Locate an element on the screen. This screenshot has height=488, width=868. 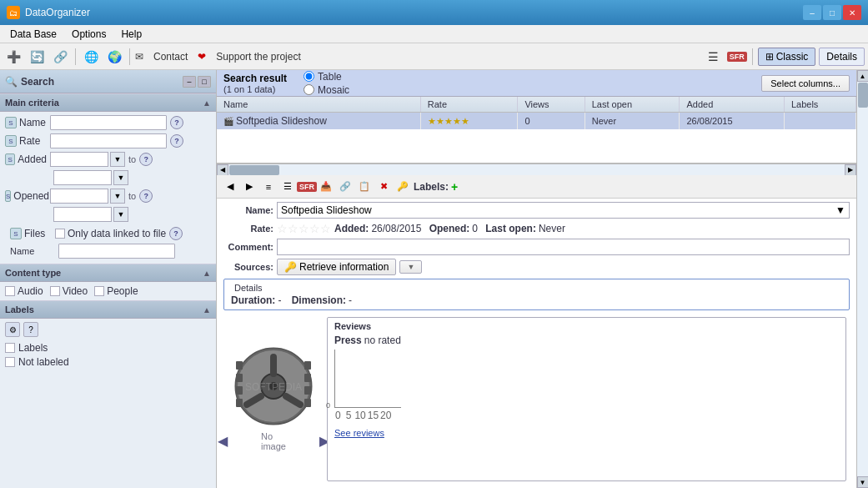
detail-sources-label: Sources: is located at coordinates (248, 267).